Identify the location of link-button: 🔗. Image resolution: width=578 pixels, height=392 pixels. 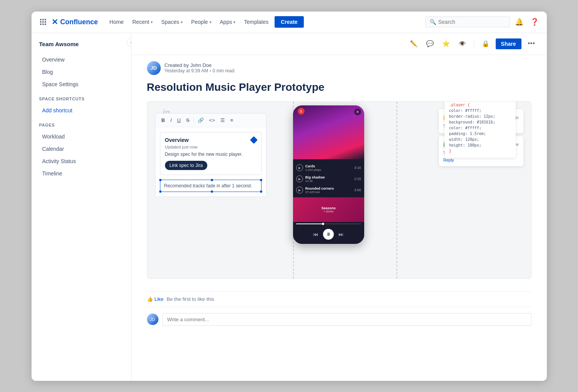
(201, 120).